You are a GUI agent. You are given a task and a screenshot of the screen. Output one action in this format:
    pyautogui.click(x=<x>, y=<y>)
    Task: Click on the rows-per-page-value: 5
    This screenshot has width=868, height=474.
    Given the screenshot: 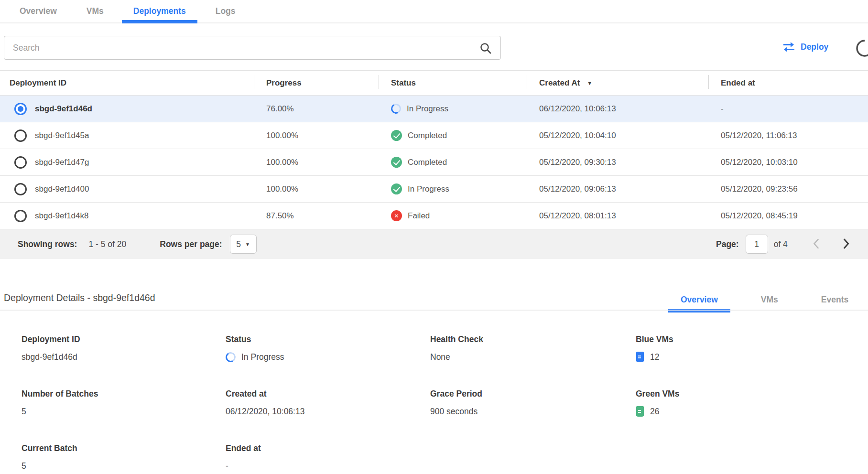 What is the action you would take?
    pyautogui.click(x=239, y=245)
    